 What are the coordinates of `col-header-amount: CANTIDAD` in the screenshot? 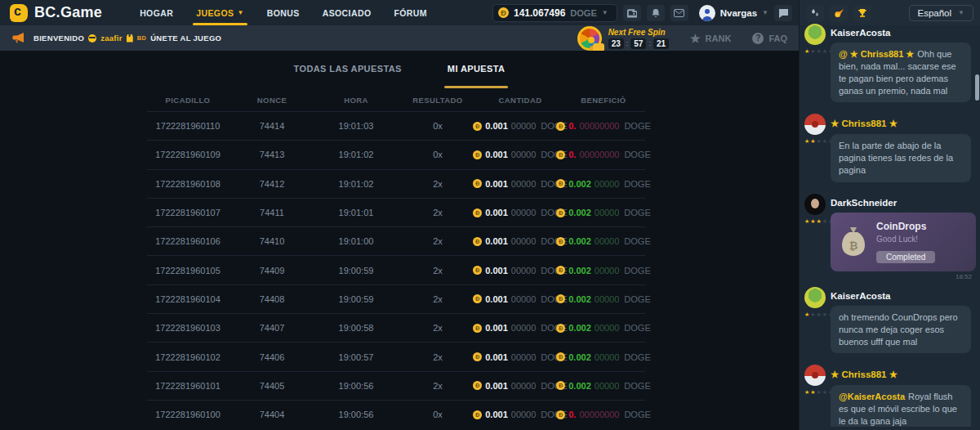 It's located at (520, 100).